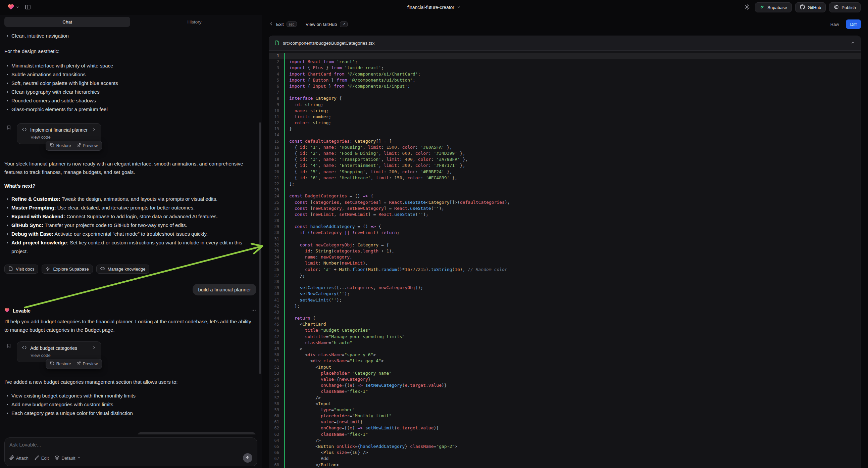 Image resolution: width=868 pixels, height=468 pixels. What do you see at coordinates (276, 159) in the screenshot?
I see `line-number: 18` at bounding box center [276, 159].